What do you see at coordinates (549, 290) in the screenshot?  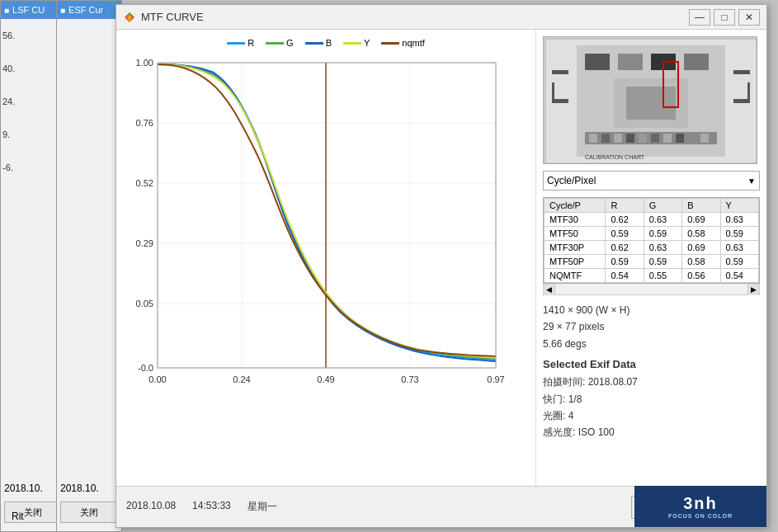 I see `scroll-left-btn: ◀` at bounding box center [549, 290].